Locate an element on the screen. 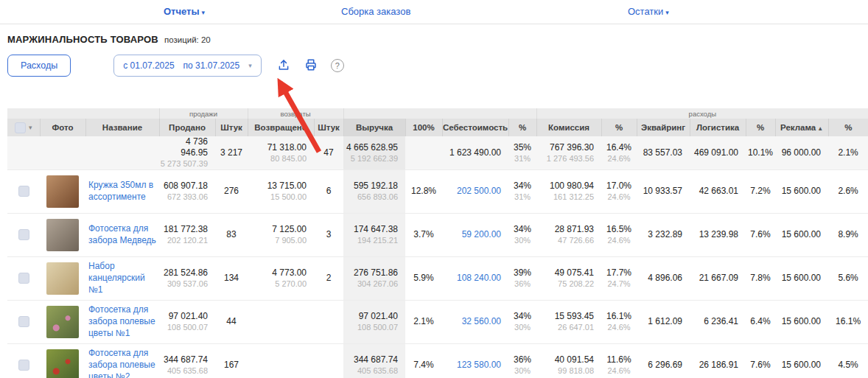  header-sold: Продано is located at coordinates (187, 127).